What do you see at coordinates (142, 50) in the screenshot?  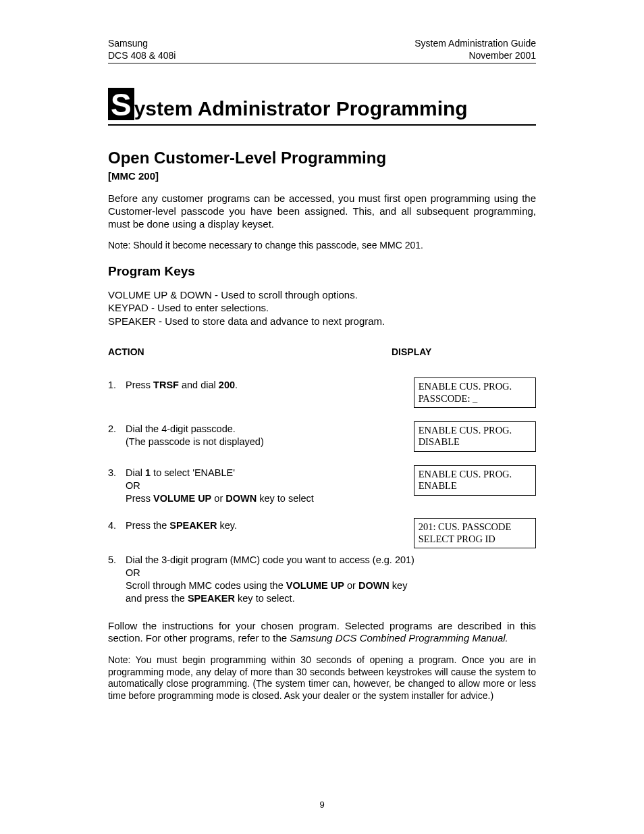 I see `header-left: Samsung DCS 408 & 408i` at bounding box center [142, 50].